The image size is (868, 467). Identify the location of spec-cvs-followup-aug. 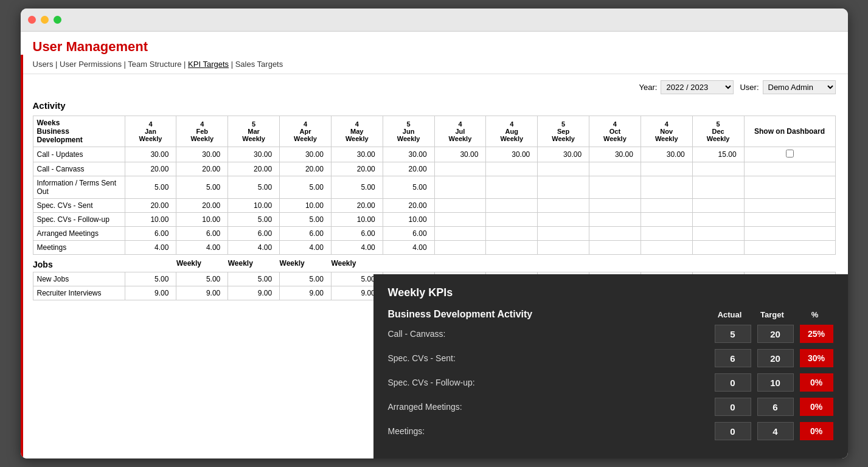
(512, 220).